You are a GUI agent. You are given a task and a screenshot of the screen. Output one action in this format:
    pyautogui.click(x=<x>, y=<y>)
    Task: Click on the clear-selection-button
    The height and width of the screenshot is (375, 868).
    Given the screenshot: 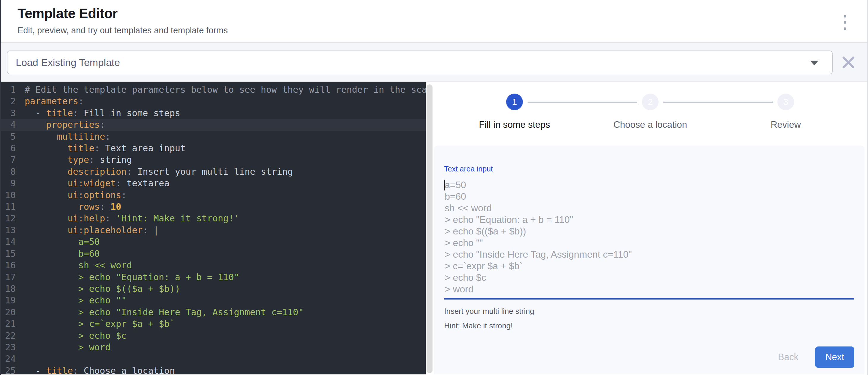 What is the action you would take?
    pyautogui.click(x=848, y=63)
    